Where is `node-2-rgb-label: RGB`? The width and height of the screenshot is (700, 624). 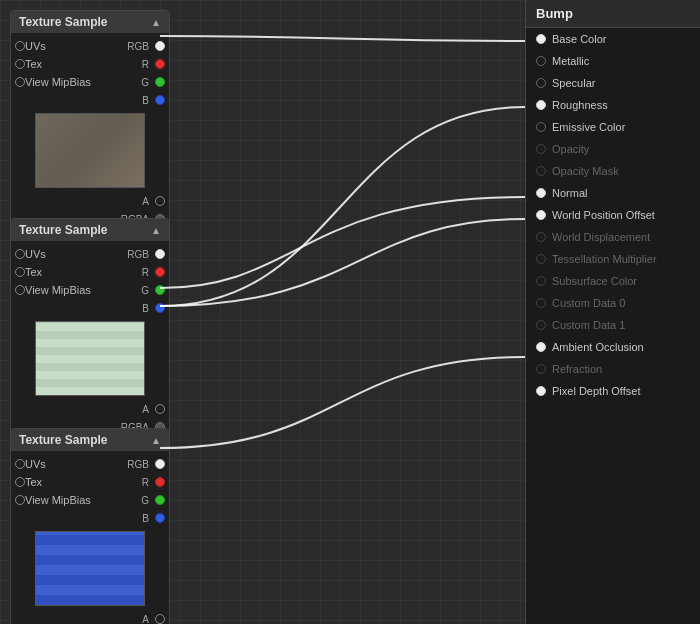
node-2-rgb-label: RGB is located at coordinates (138, 254).